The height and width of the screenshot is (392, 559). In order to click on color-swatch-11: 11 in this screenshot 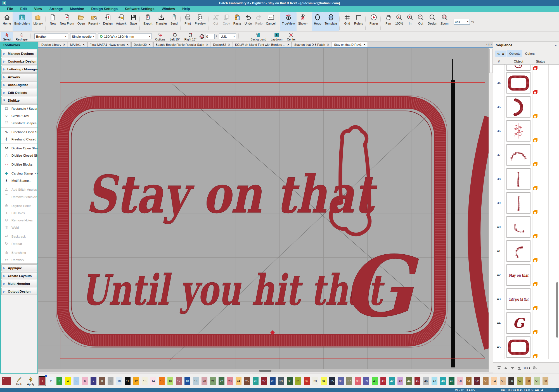, I will do `click(127, 381)`.